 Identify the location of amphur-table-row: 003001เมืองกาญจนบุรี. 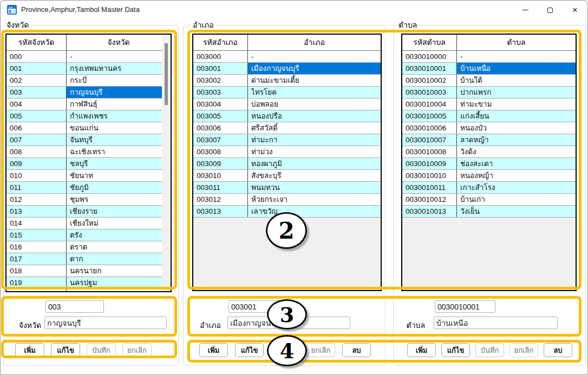
(287, 69).